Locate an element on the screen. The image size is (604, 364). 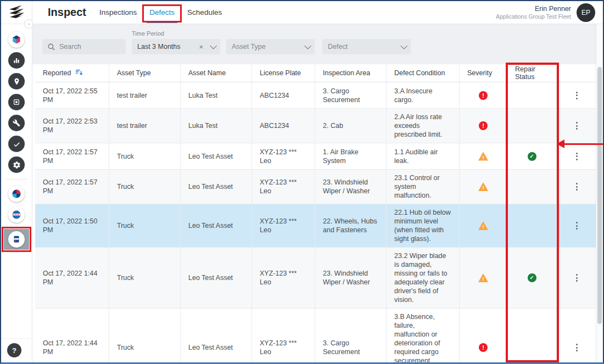
table-header-row: ReportedAsset TypeAsset NameLicense Plat… is located at coordinates (316, 74).